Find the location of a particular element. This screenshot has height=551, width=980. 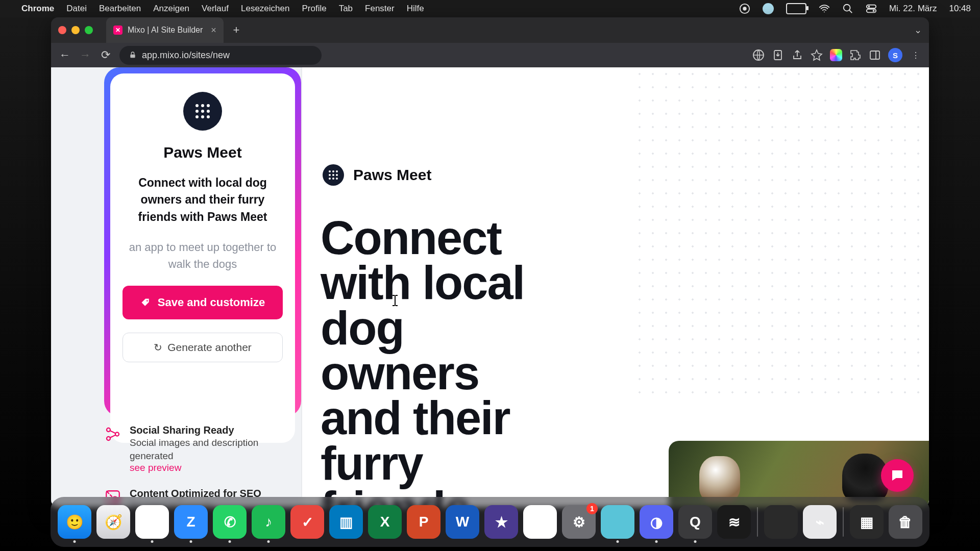

chat-bubble-icon is located at coordinates (897, 475).